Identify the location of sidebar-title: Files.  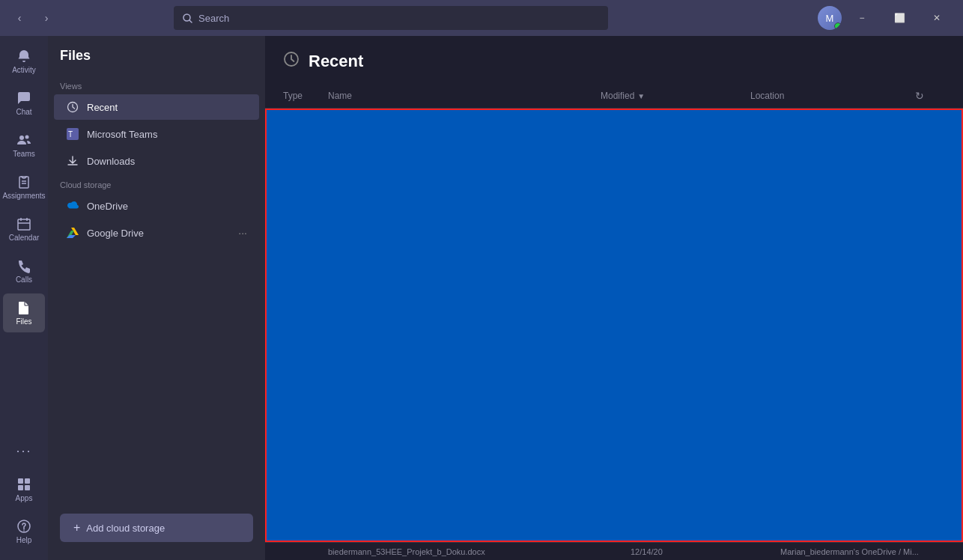
(157, 61).